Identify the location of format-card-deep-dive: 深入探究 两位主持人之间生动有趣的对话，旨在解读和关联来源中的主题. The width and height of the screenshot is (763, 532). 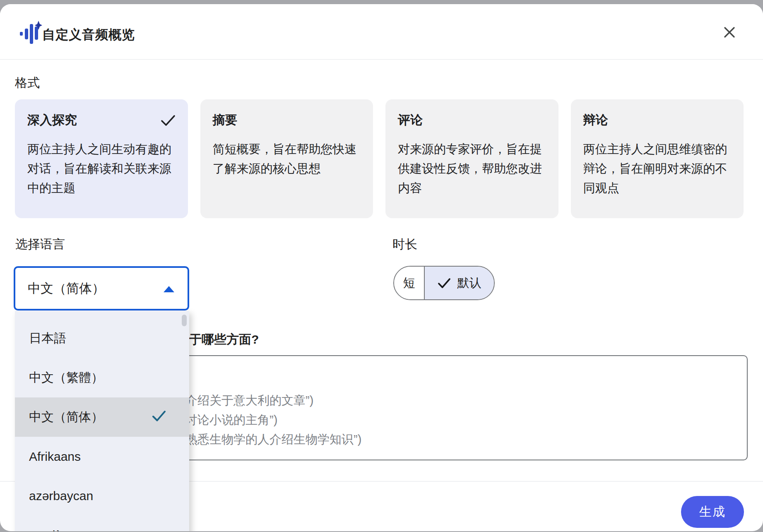
(101, 159).